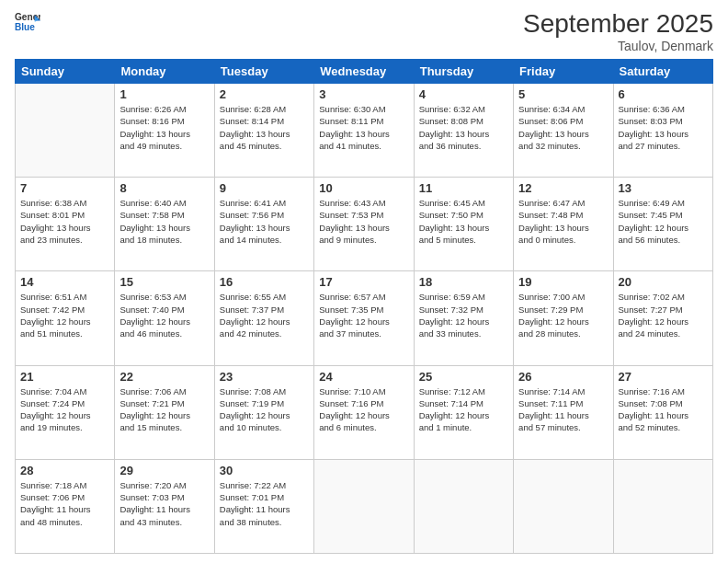  What do you see at coordinates (364, 412) in the screenshot?
I see `calendar-cell: 24Sunrise: 7:10 AMSunset: 7:16 PMDayligh…` at bounding box center [364, 412].